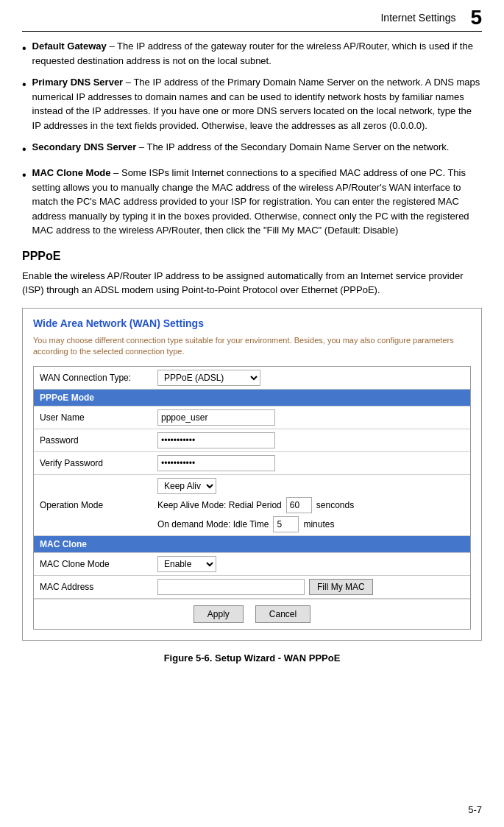 The height and width of the screenshot is (827, 504). I want to click on item-term: Default Gateway, so click(69, 46).